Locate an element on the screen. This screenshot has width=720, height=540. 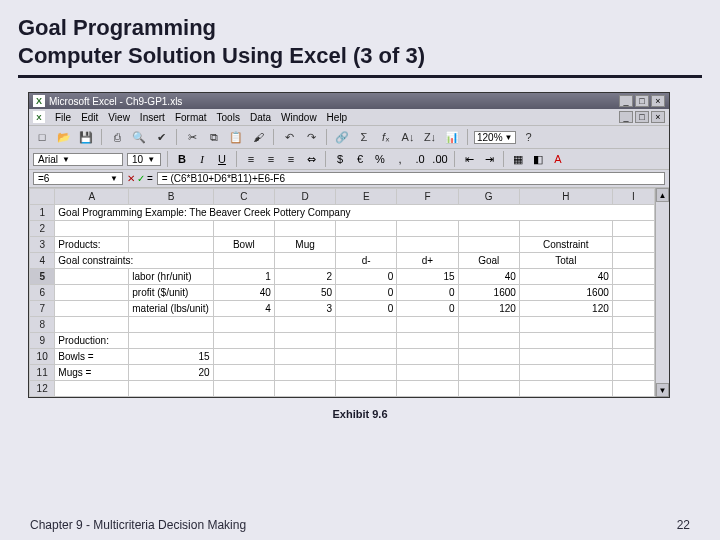
font-size-select: 10 ▼ is located at coordinates (144, 160).